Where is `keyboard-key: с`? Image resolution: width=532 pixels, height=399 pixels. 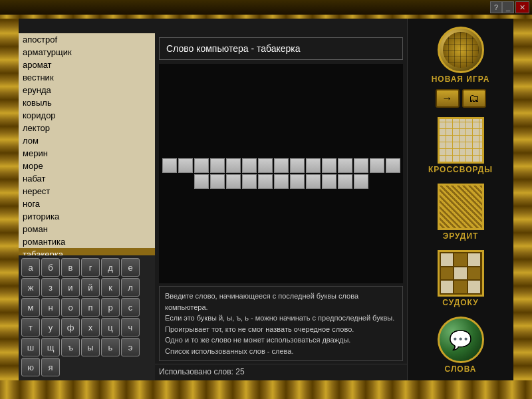
keyboard-key: с is located at coordinates (130, 307).